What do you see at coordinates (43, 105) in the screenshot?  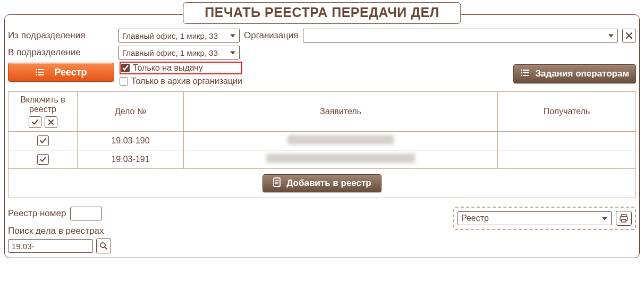 I see `col-include-label: Включить в реестр` at bounding box center [43, 105].